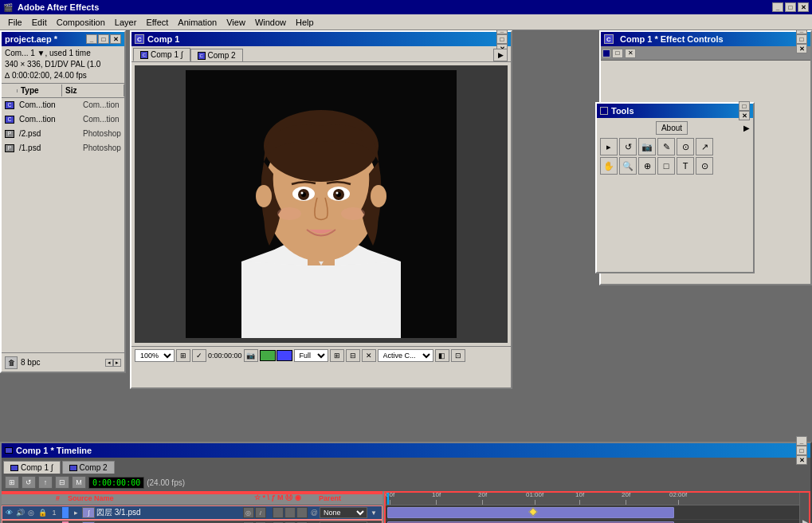 This screenshot has height=523, width=812. Describe the element at coordinates (802, 49) in the screenshot. I see `effect-close: ✕` at that location.